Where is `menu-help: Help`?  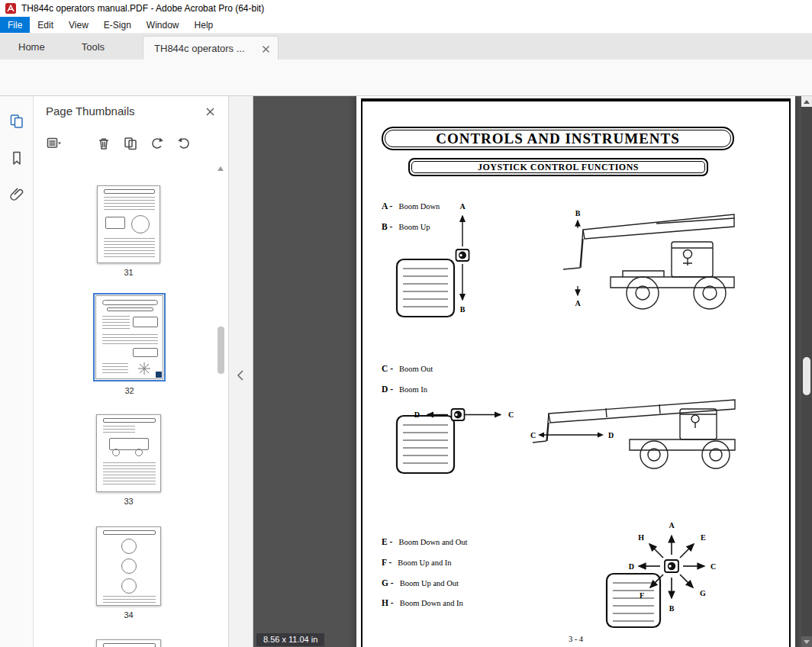
menu-help: Help is located at coordinates (205, 24).